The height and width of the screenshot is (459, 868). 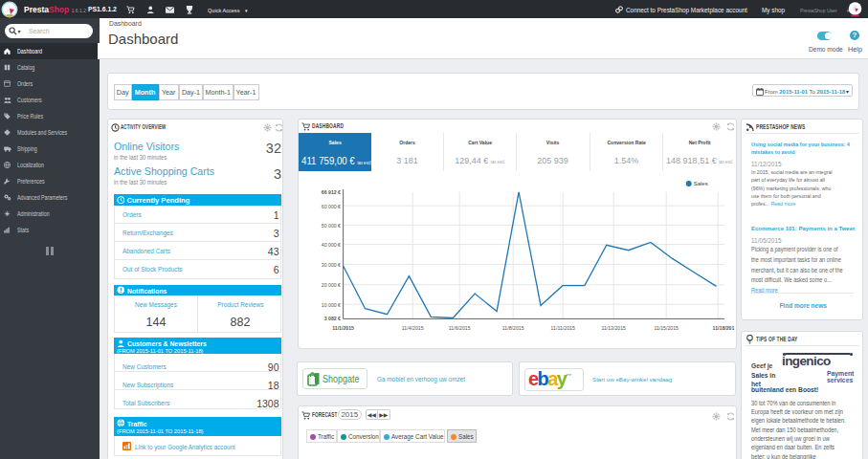 What do you see at coordinates (459, 327) in the screenshot?
I see `svg-text: 11/6/2015` at bounding box center [459, 327].